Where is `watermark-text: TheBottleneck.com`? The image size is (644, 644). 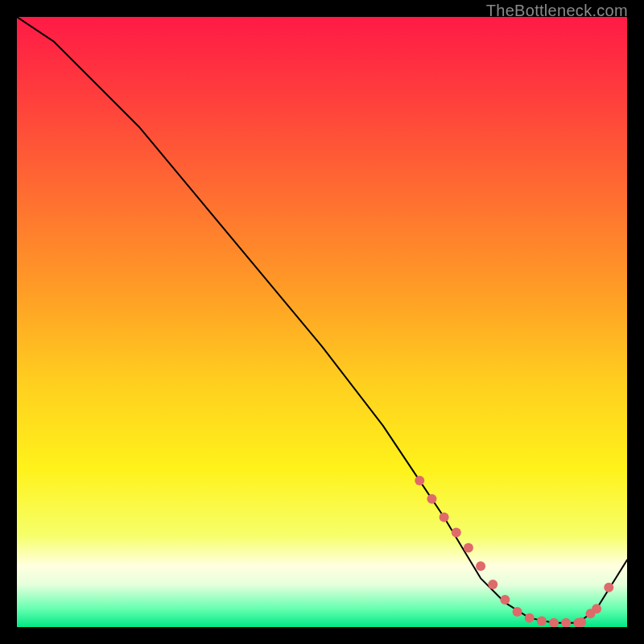
watermark-text: TheBottleneck.com is located at coordinates (557, 11).